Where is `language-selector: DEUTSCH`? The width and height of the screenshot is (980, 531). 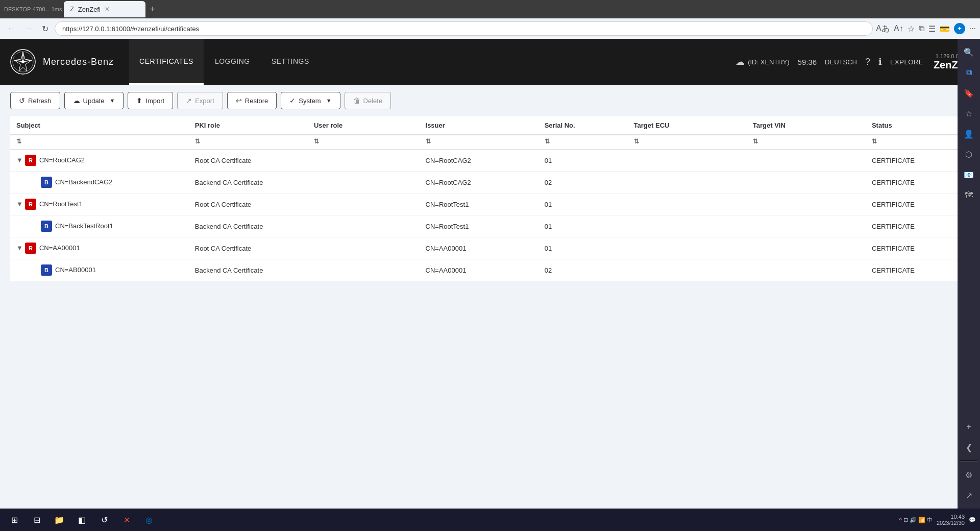 language-selector: DEUTSCH is located at coordinates (841, 62).